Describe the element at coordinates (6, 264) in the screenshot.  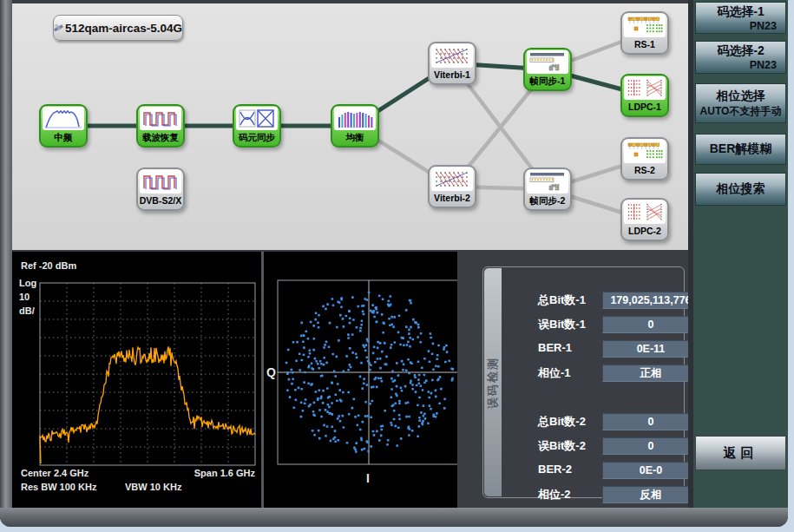
I see `window-frame-left` at that location.